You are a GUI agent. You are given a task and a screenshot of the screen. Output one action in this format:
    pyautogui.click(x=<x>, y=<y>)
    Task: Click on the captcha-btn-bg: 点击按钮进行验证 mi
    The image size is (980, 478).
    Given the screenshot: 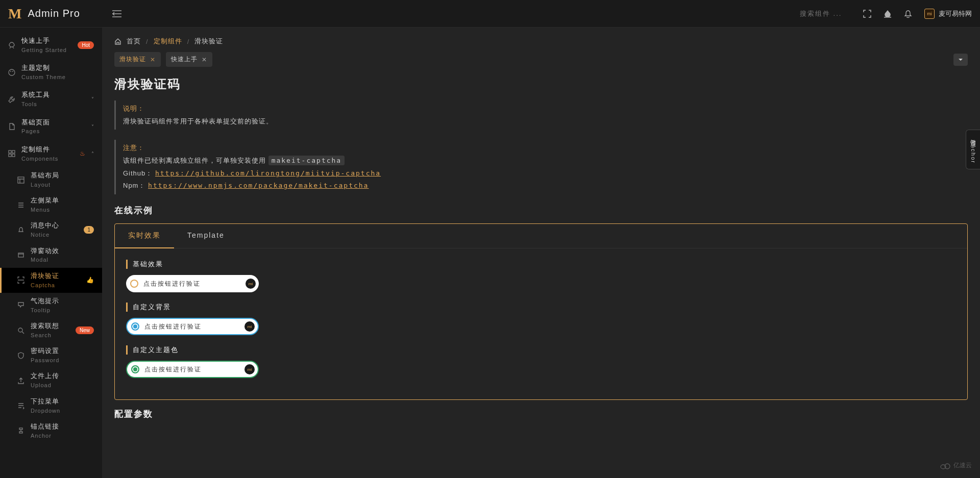 What is the action you would take?
    pyautogui.click(x=192, y=326)
    